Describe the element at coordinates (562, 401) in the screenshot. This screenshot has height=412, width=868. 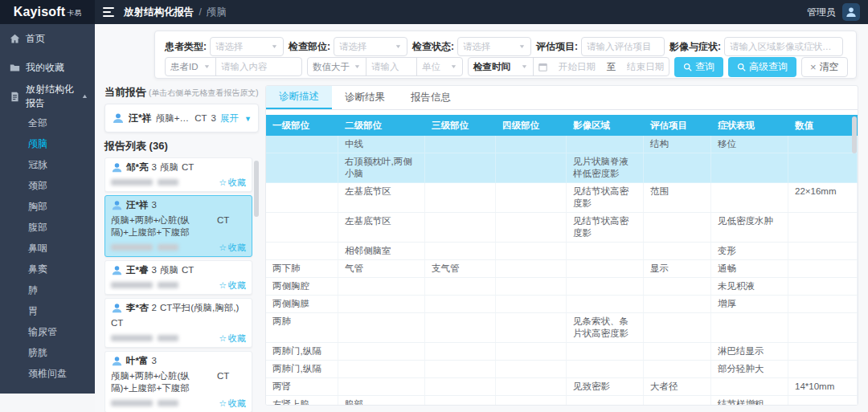
I see `table-row: 左肾上腺腺部结节样增粗` at that location.